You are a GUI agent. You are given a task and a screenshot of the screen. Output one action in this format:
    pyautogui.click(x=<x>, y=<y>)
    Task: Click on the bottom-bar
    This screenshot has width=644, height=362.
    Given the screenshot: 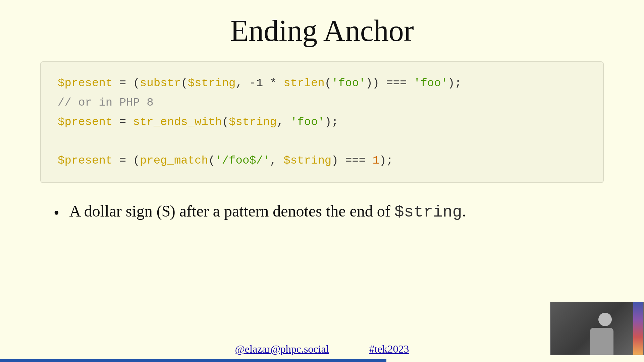 What is the action you would take?
    pyautogui.click(x=193, y=361)
    